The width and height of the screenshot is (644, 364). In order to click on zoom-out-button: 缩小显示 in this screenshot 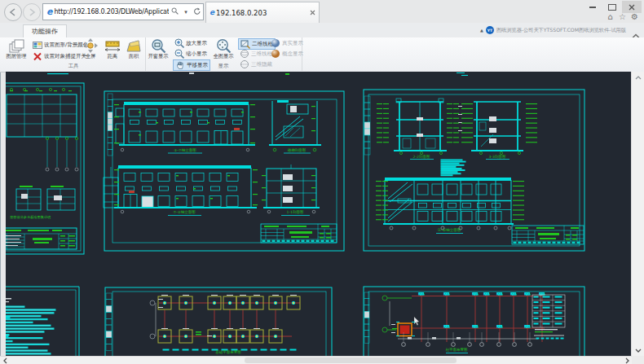, I will do `click(191, 54)`.